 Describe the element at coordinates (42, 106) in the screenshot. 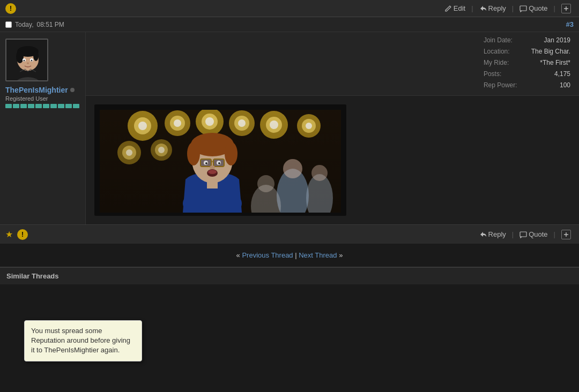

I see `rep-bar` at that location.